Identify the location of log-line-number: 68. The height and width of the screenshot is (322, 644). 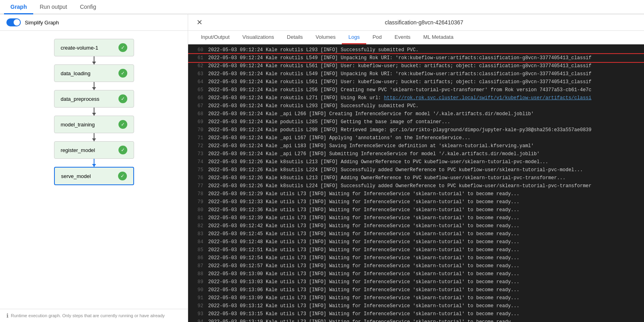
(197, 114).